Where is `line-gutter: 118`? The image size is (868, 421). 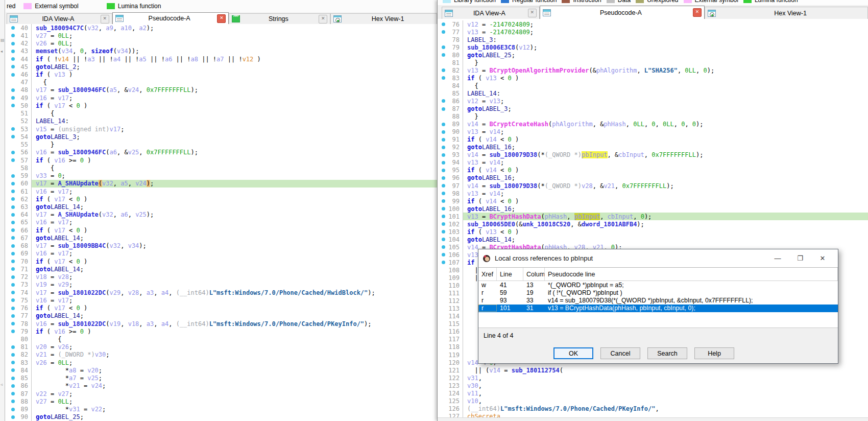 line-gutter: 118 is located at coordinates (450, 347).